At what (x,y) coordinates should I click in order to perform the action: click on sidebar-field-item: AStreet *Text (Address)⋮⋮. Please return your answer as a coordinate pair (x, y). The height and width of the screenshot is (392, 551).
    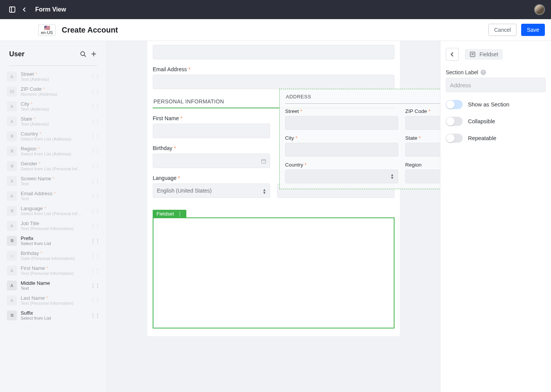
    Looking at the image, I should click on (54, 77).